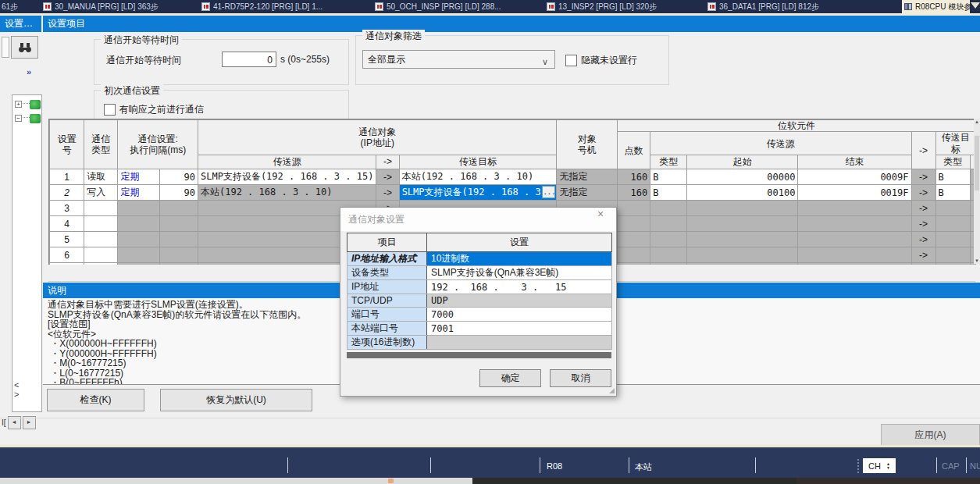 Image resolution: width=980 pixels, height=484 pixels. What do you see at coordinates (102, 193) in the screenshot?
I see `grid-cell-type: 写入` at bounding box center [102, 193].